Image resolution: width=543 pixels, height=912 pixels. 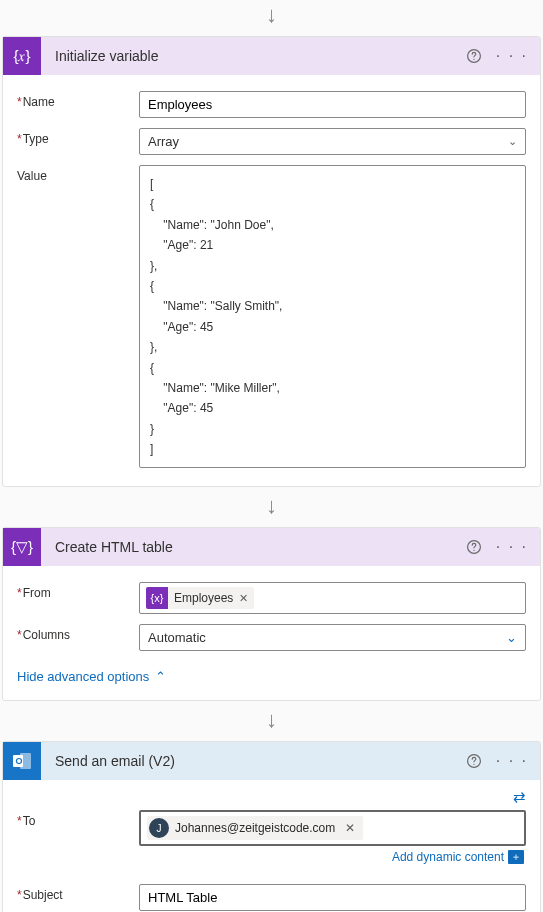 What do you see at coordinates (78, 591) in the screenshot?
I see `from-label: *From` at bounding box center [78, 591].